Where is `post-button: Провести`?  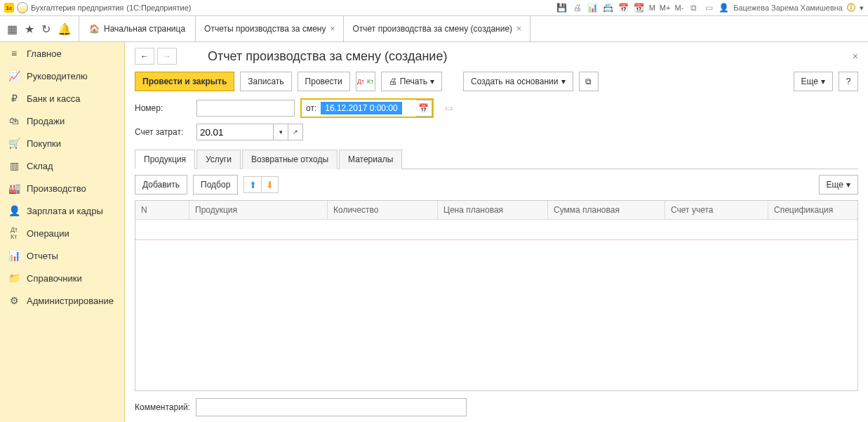
post-button: Провести is located at coordinates (324, 81).